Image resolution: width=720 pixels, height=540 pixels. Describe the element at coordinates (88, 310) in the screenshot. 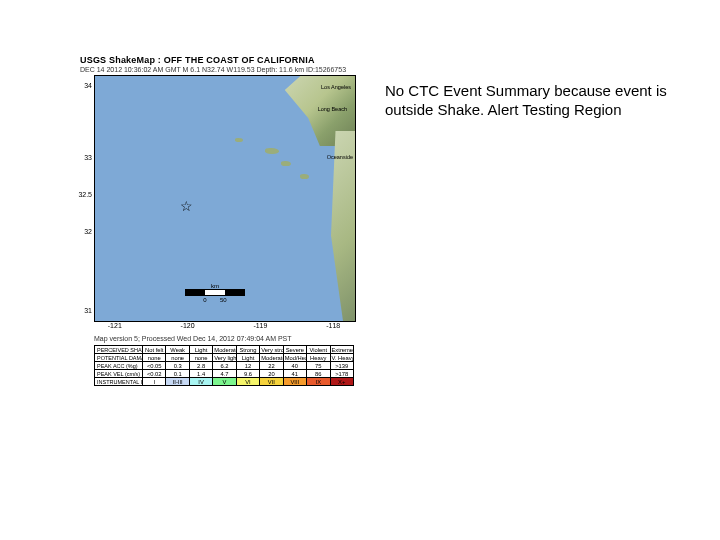

I see `lat-tick: 31` at that location.